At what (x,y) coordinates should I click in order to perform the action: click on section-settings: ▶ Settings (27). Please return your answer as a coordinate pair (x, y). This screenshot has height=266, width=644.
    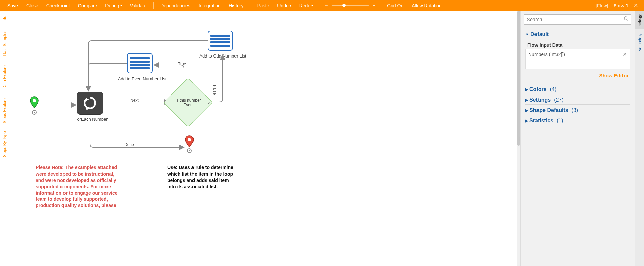
    Looking at the image, I should click on (578, 100).